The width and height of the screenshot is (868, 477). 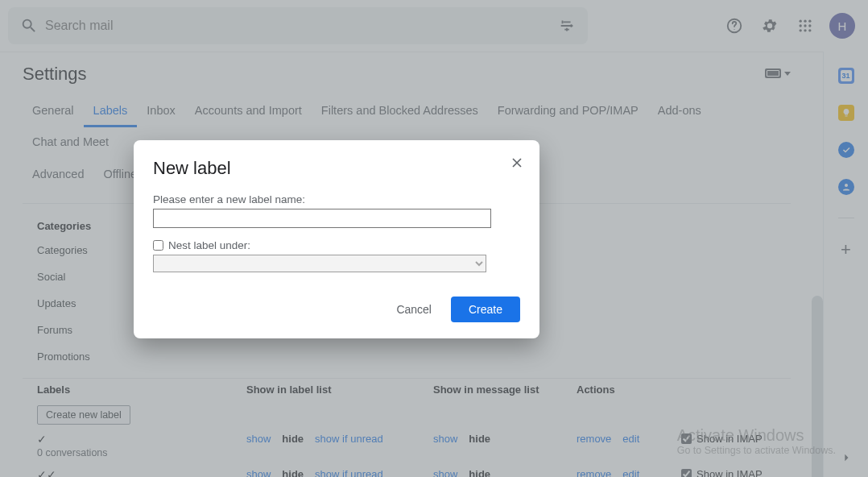 I want to click on nest-parent-select, so click(x=320, y=263).